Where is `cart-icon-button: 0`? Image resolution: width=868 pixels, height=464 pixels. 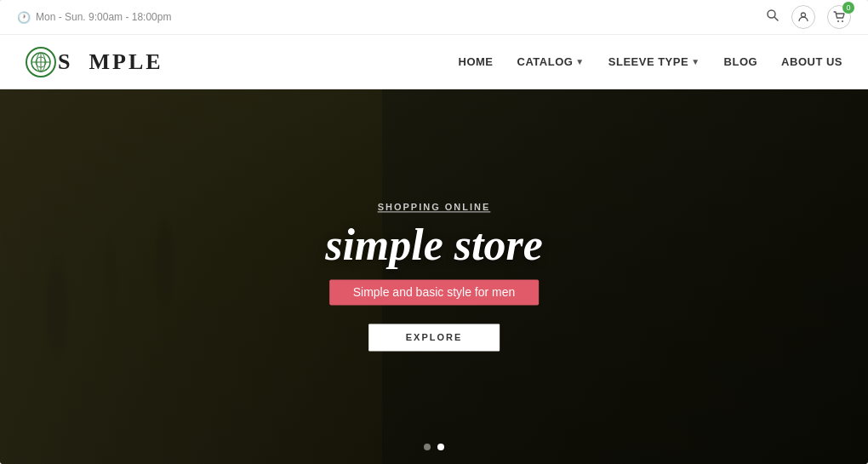
cart-icon-button: 0 is located at coordinates (839, 17).